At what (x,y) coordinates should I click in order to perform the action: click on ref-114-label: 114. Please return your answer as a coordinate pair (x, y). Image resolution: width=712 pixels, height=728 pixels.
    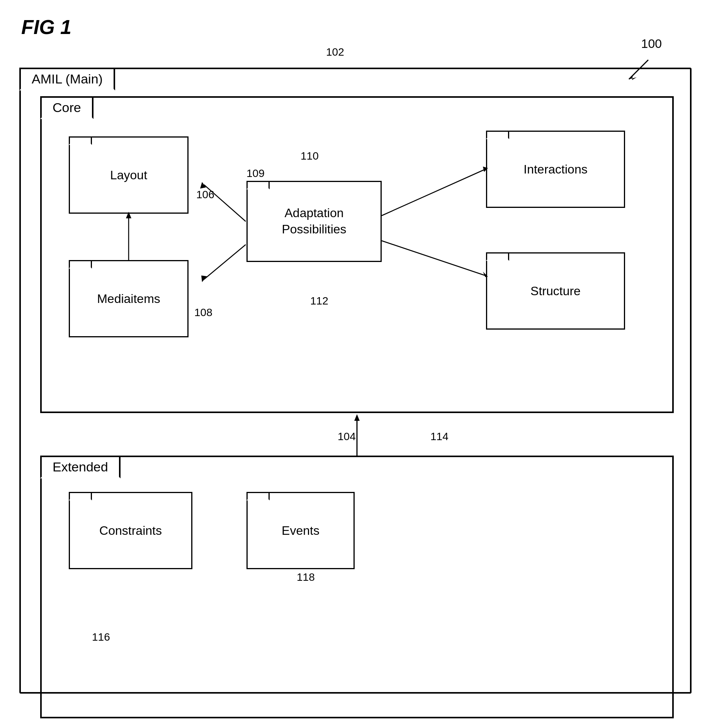
    Looking at the image, I should click on (440, 437).